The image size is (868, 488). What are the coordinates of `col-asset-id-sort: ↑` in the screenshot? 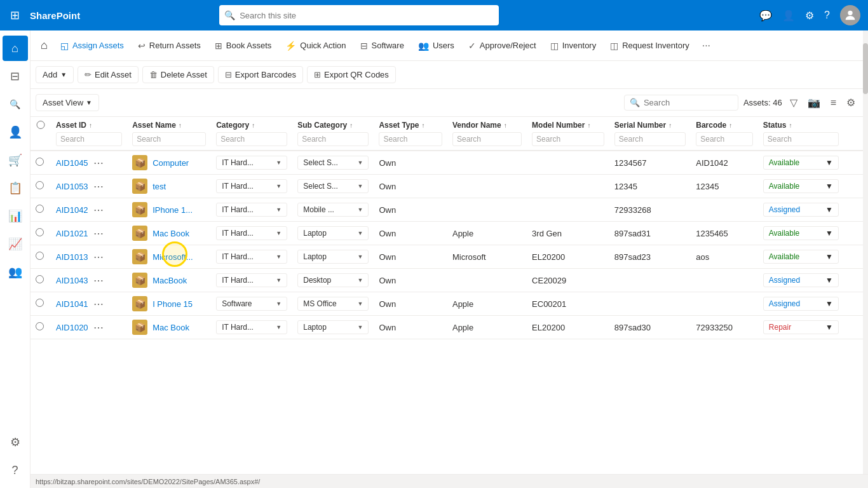 It's located at (90, 126).